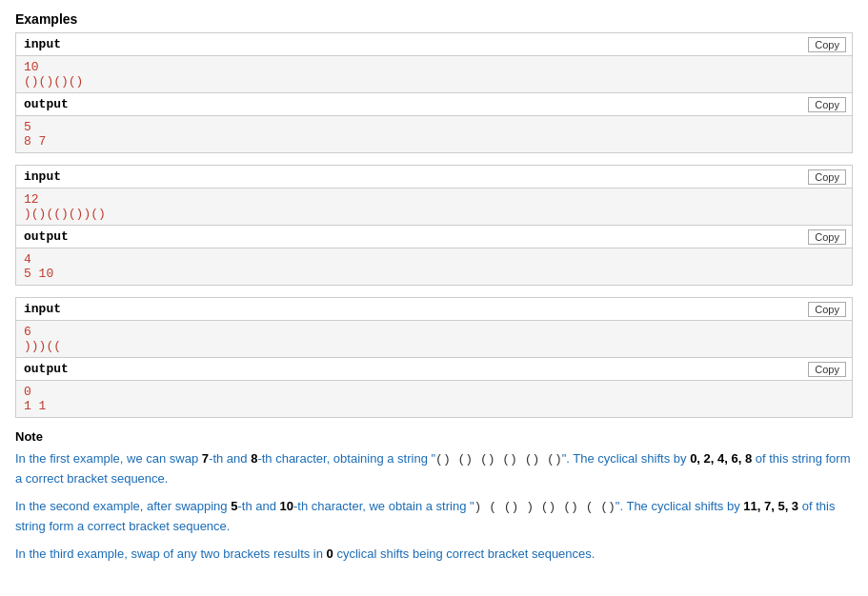  Describe the element at coordinates (434, 259) in the screenshot. I see `example-2-output-line1: 4` at that location.